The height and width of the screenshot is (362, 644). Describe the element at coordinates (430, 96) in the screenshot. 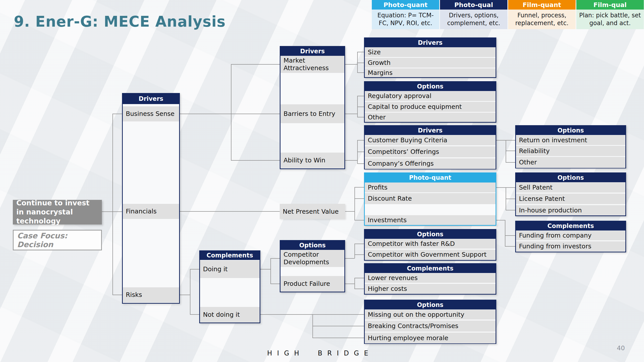

I see `tree-item: Regulatory approval` at that location.